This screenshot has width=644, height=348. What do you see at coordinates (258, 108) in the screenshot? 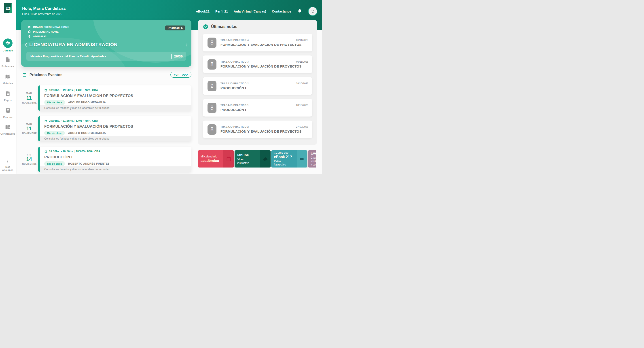
I see `grade-card: 8 TRABAJO PRACTICO 1 28/10/2025 PRODUCCI…` at bounding box center [258, 108].